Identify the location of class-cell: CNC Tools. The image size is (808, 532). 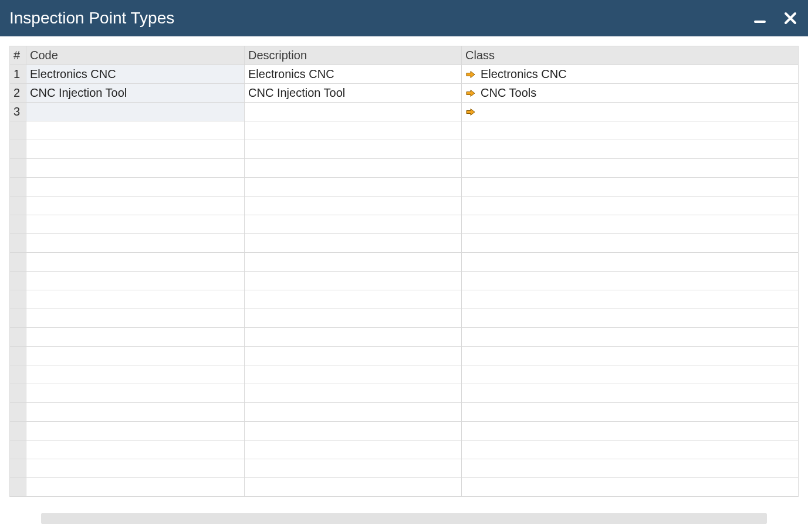
(630, 93).